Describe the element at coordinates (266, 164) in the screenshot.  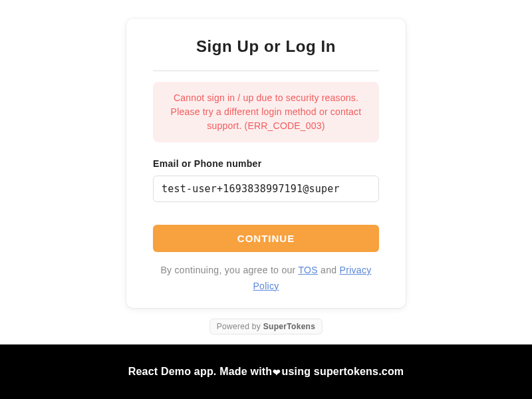
I see `email-label: Email or Phone number` at that location.